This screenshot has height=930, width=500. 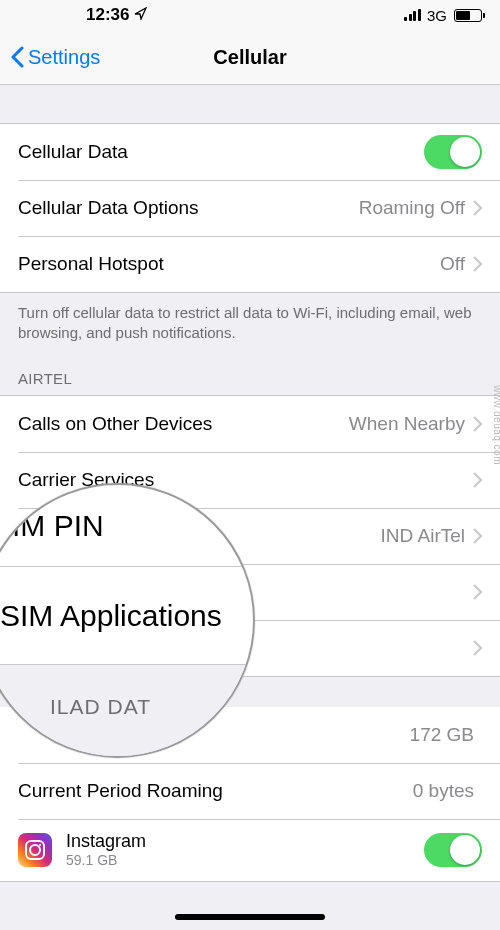 I want to click on status-left: 12:36, so click(x=82, y=15).